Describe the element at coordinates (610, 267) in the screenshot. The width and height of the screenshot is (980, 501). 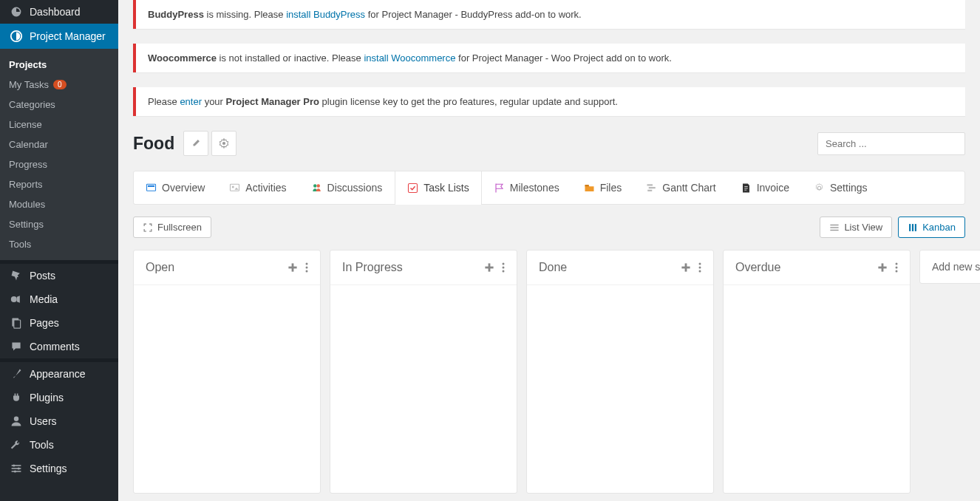
I see `kanban-column-title: Done` at that location.